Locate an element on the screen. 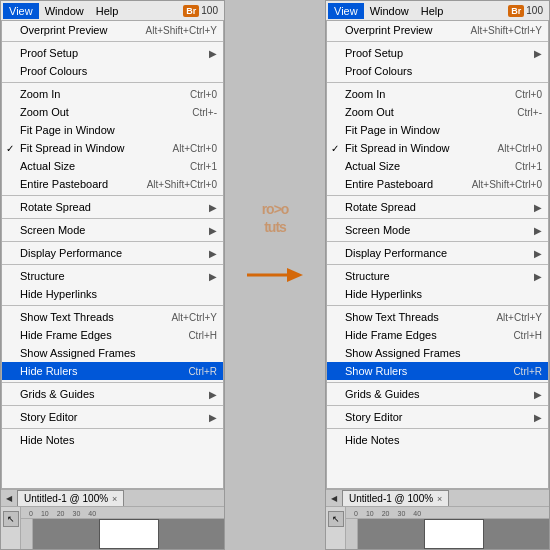  tools-col-left: ↖ is located at coordinates (11, 528).